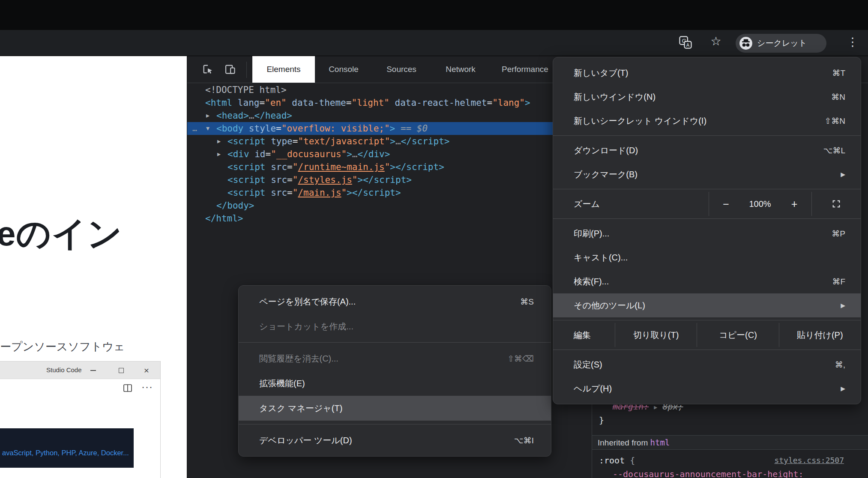  I want to click on menu-item-task-manager: タスク マネージャ(T), so click(395, 408).